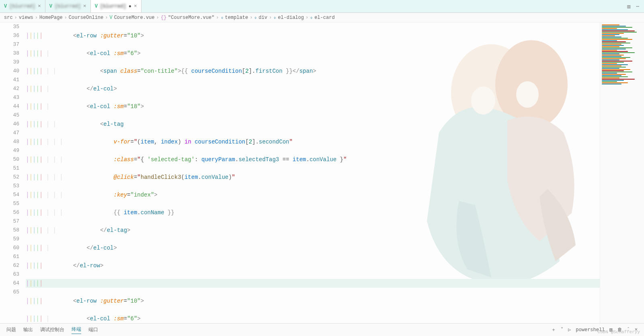 This screenshot has width=644, height=336. I want to click on editor-tabs: V [blurred] × V [blurred] × V [blurred] …, so click(322, 6).